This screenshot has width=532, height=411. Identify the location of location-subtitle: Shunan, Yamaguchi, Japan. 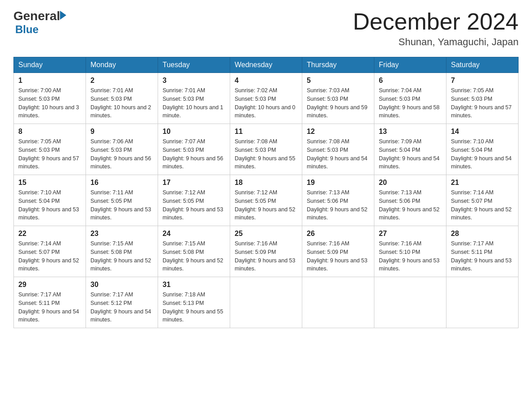
(436, 42).